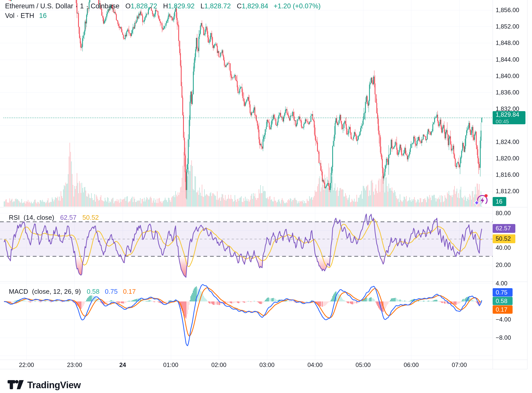  Describe the element at coordinates (482, 200) in the screenshot. I see `flash-promo-icon` at that location.